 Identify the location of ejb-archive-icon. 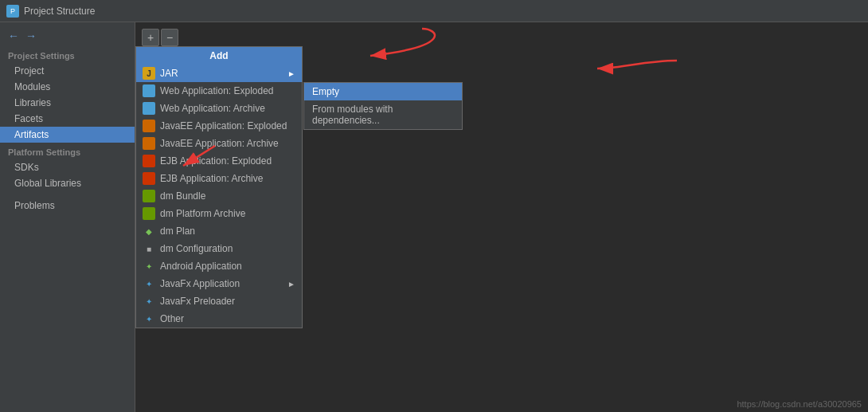
(149, 179).